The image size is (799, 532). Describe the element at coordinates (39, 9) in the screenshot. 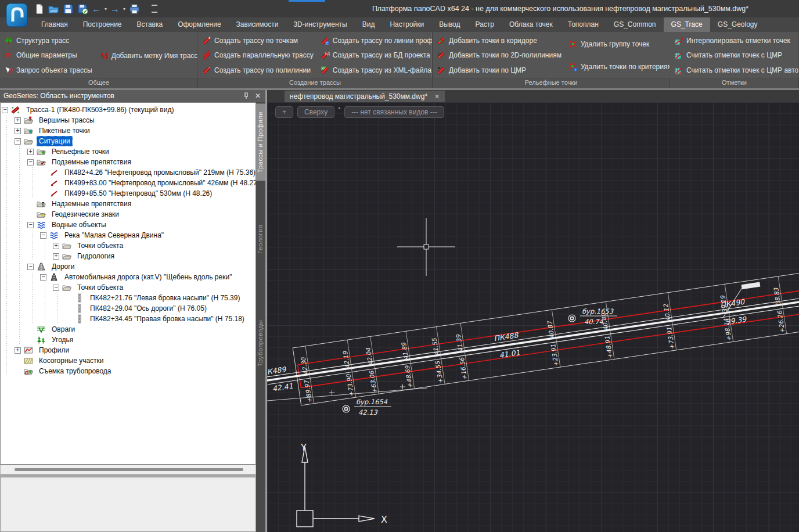

I see `new-file-icon` at that location.